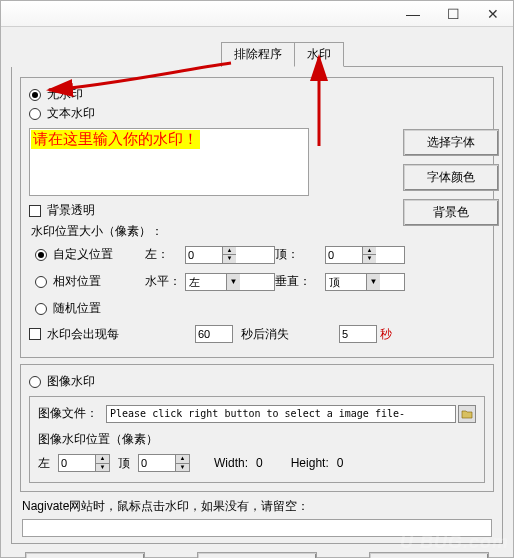  Describe the element at coordinates (169, 162) in the screenshot. I see `watermark-text-input: 请在这里输入你的水印！` at that location.